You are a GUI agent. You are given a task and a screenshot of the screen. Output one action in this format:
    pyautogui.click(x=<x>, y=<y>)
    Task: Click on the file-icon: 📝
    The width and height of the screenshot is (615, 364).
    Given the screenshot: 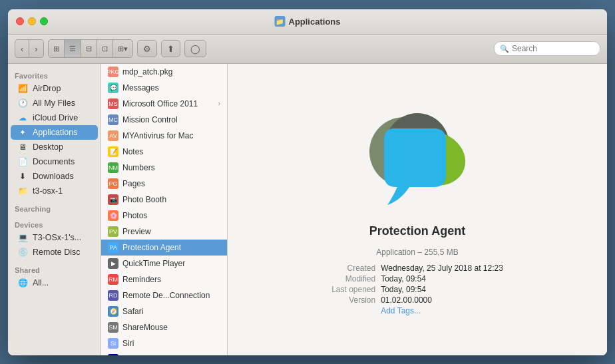 What is the action you would take?
    pyautogui.click(x=113, y=152)
    